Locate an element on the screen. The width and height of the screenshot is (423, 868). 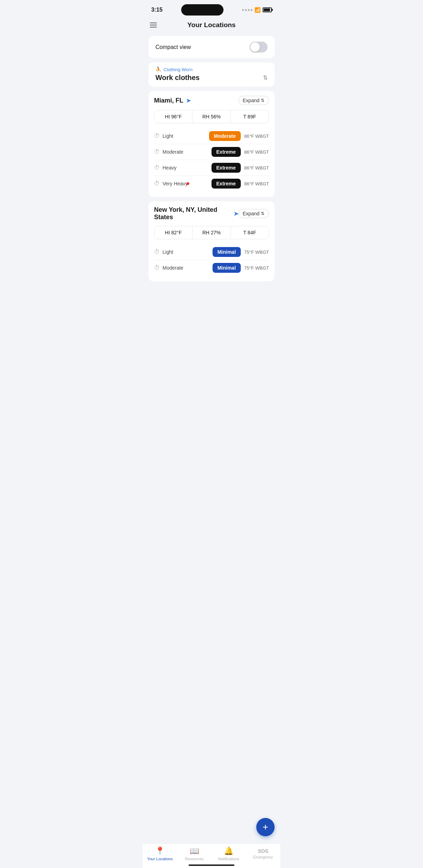
location-arrow-1: ➤ is located at coordinates (236, 214).